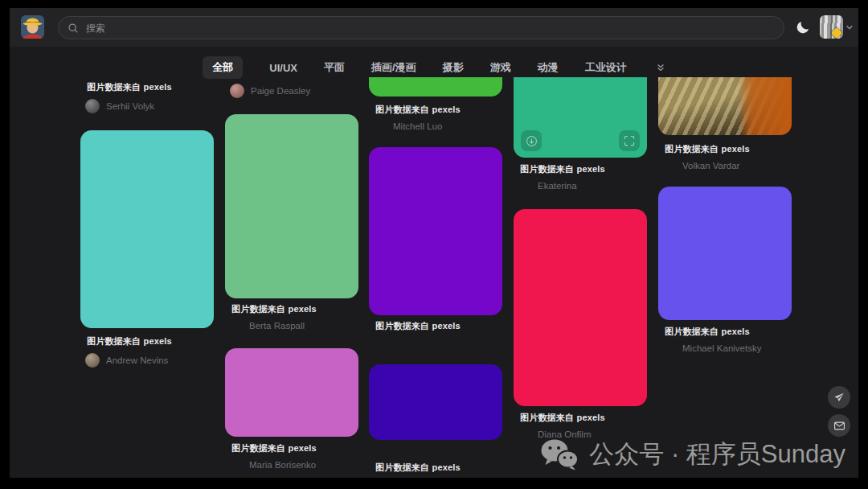 The image size is (868, 489). Describe the element at coordinates (415, 68) in the screenshot. I see `tab-list: 全部UI/UX平面插画/漫画摄影游戏动漫工业设计` at that location.